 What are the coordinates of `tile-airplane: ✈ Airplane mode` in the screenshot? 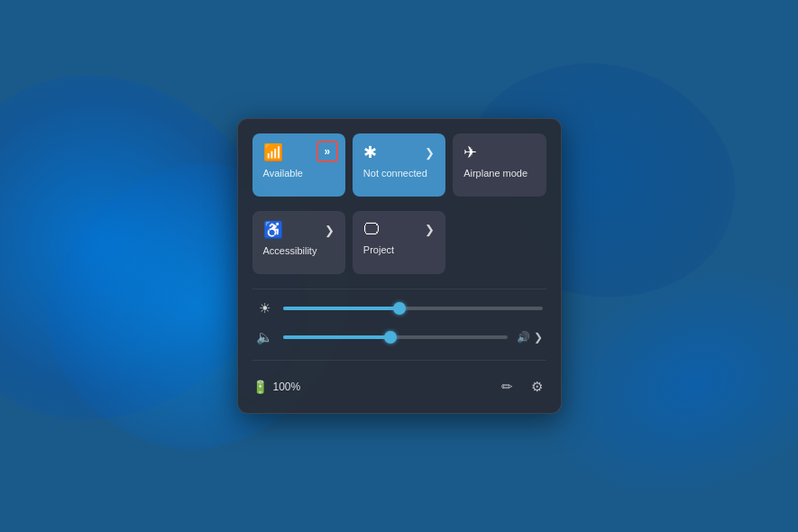 It's located at (500, 165).